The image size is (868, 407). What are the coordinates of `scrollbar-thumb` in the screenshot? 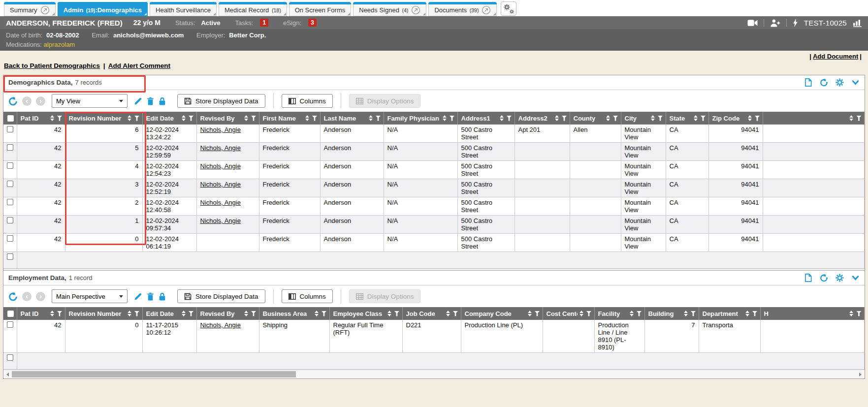 It's located at (154, 374).